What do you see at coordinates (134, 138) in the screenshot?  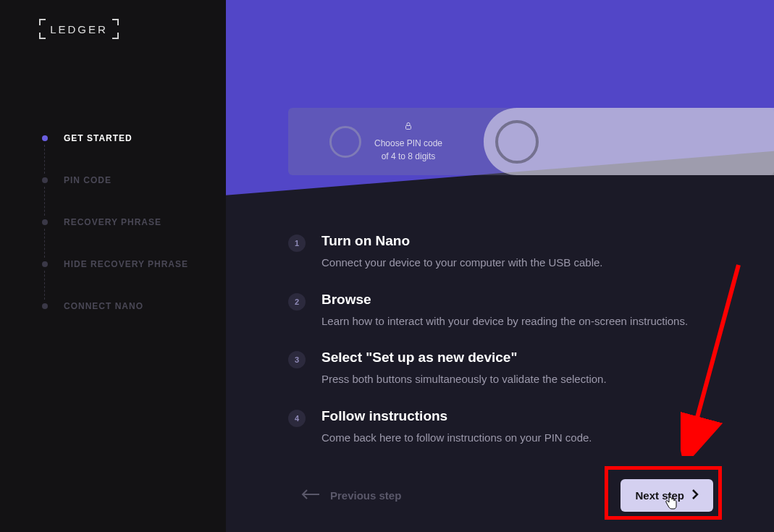 I see `nav-get-started: GET STARTED` at bounding box center [134, 138].